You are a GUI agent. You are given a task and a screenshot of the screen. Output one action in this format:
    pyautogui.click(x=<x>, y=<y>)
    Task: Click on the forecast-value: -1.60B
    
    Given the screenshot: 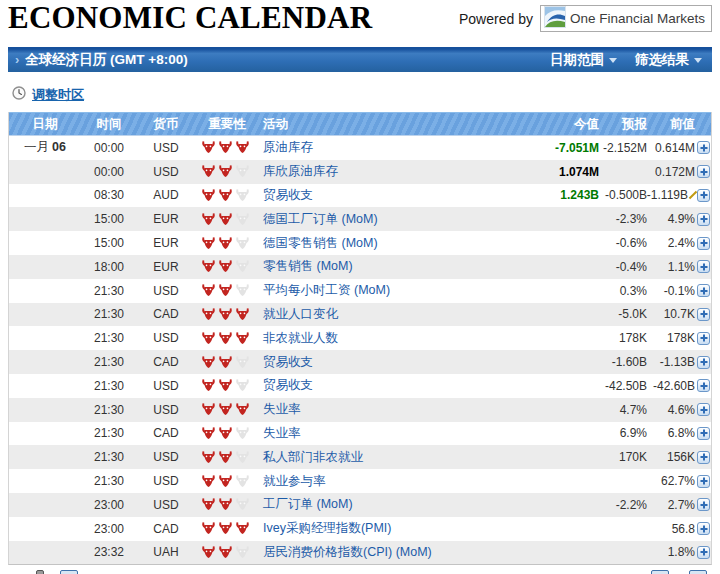 What is the action you would take?
    pyautogui.click(x=623, y=362)
    